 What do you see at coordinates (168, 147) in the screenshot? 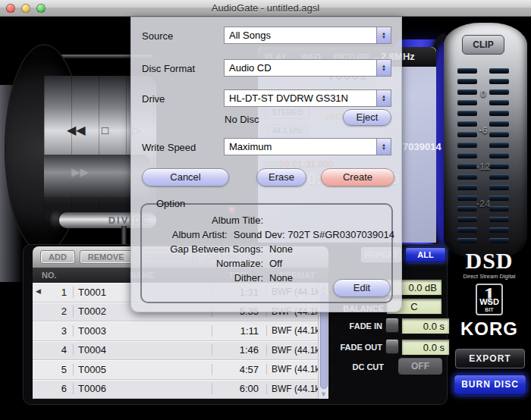
I see `write-speed-label: Write Speed` at bounding box center [168, 147].